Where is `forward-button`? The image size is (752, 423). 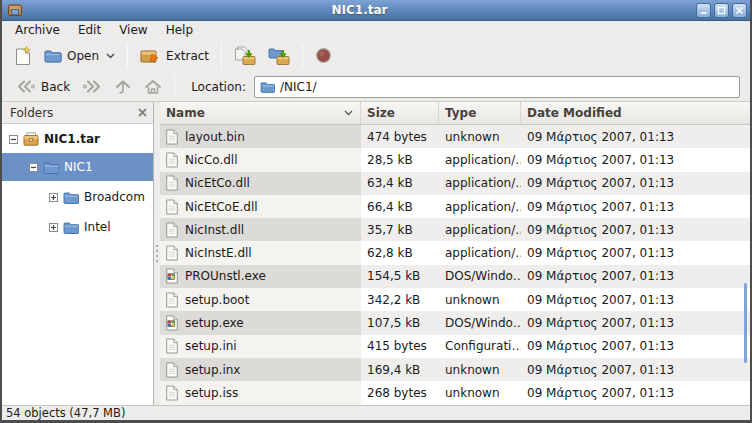 forward-button is located at coordinates (92, 86).